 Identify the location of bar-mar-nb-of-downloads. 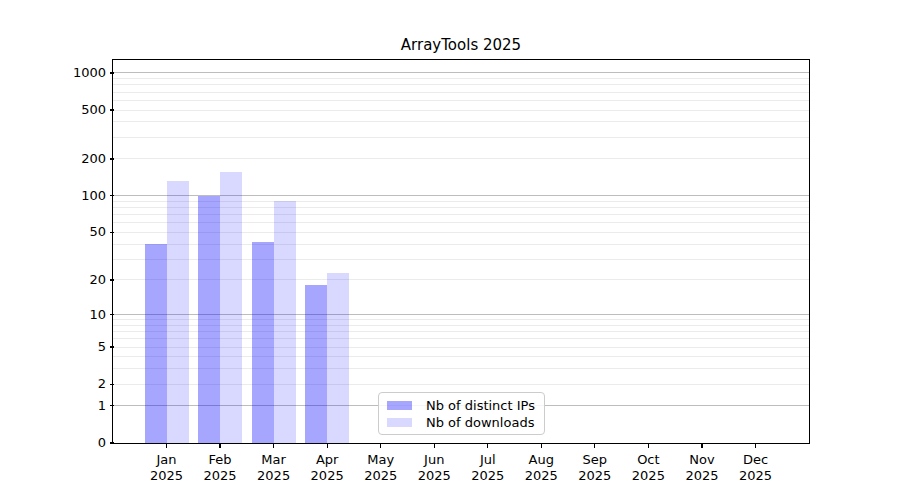
(285, 322).